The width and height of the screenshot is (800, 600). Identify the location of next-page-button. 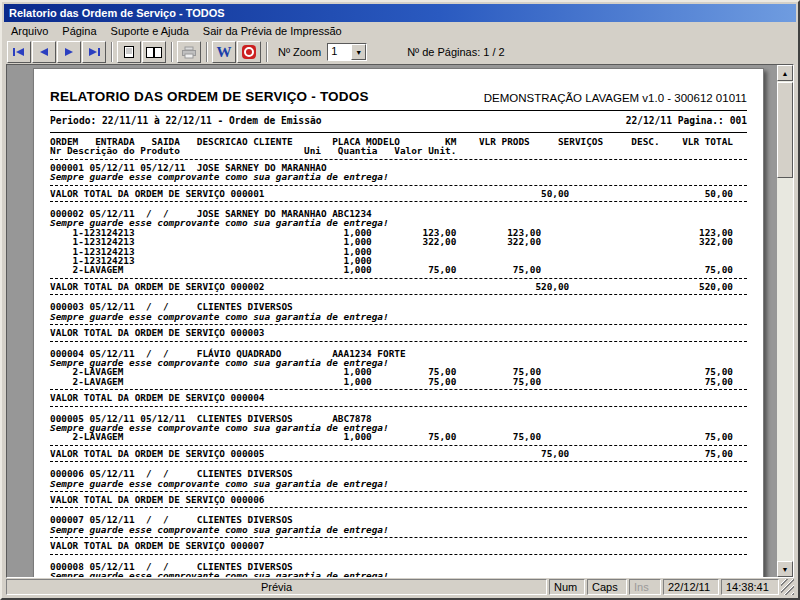
(69, 52).